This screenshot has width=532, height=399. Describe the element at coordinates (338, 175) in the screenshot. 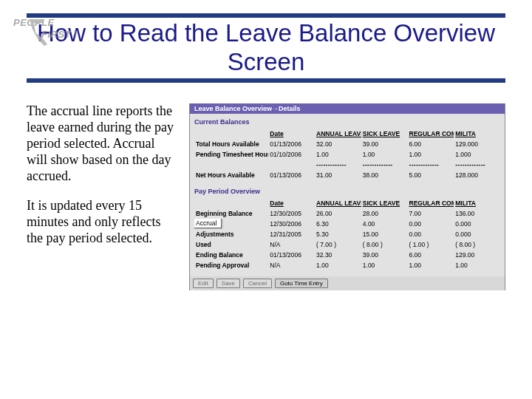

I see `cell: 31.00` at that location.